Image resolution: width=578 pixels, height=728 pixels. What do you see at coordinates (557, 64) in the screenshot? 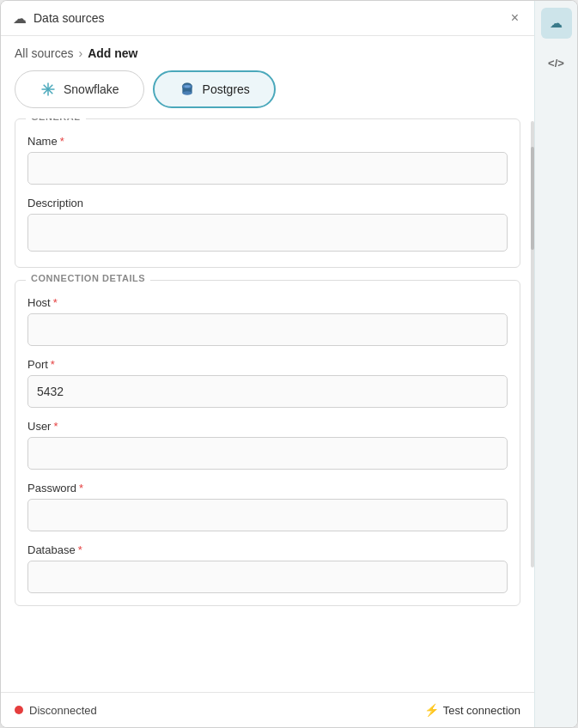
I see `sidebar-code-icon: </>` at bounding box center [557, 64].